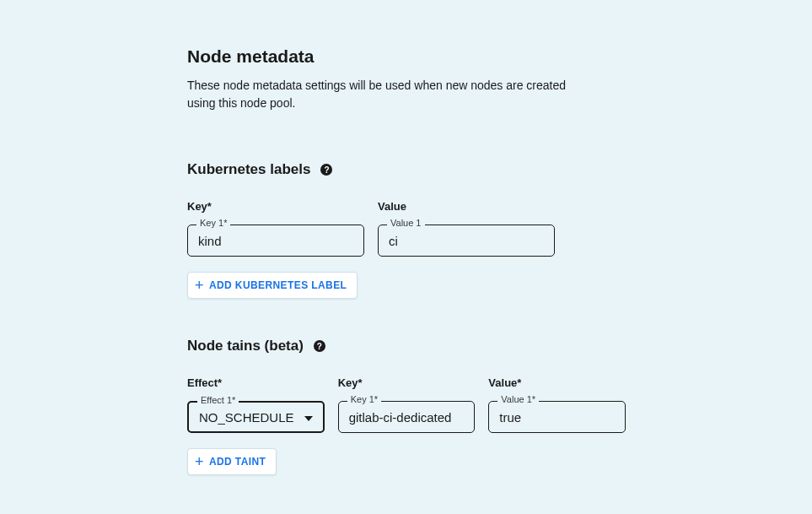 This screenshot has height=514, width=812. I want to click on taints-key-float-label: Key 1*, so click(364, 399).